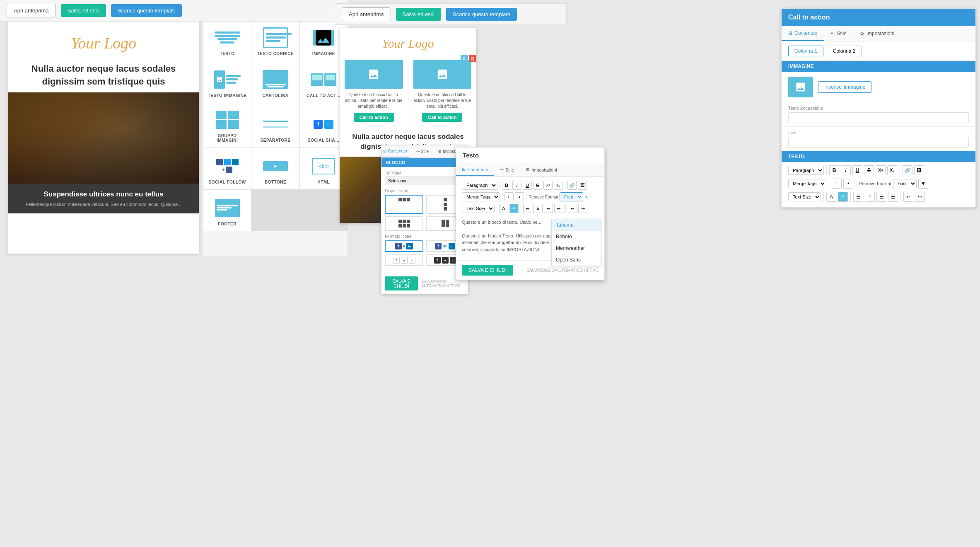 The height and width of the screenshot is (547, 980). I want to click on link-btn: 🔗, so click(908, 170).